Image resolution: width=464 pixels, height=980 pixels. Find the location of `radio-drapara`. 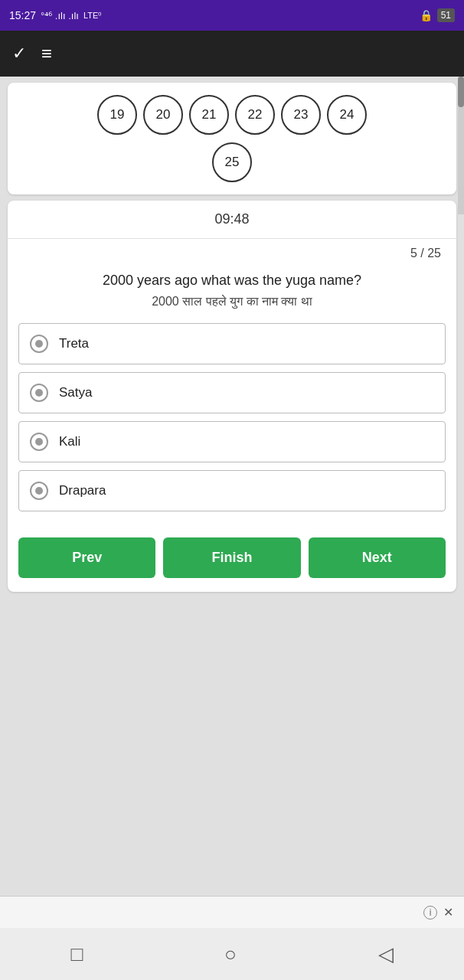

radio-drapara is located at coordinates (39, 491).